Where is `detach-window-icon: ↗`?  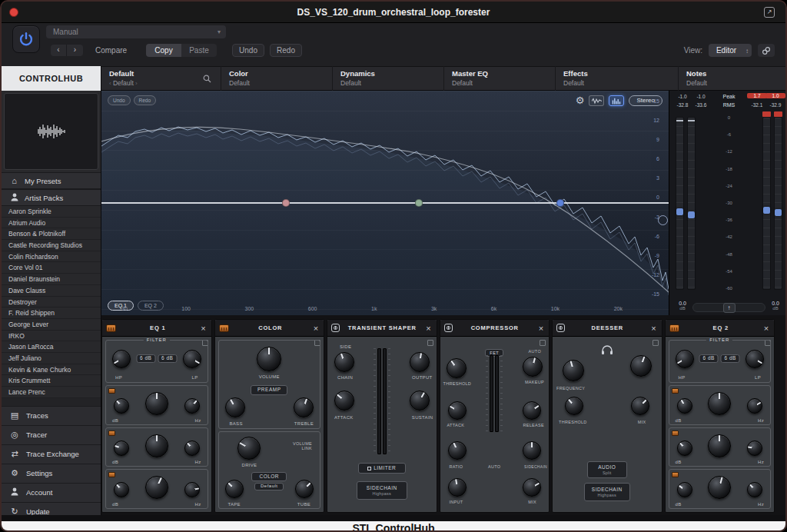 detach-window-icon: ↗ is located at coordinates (769, 12).